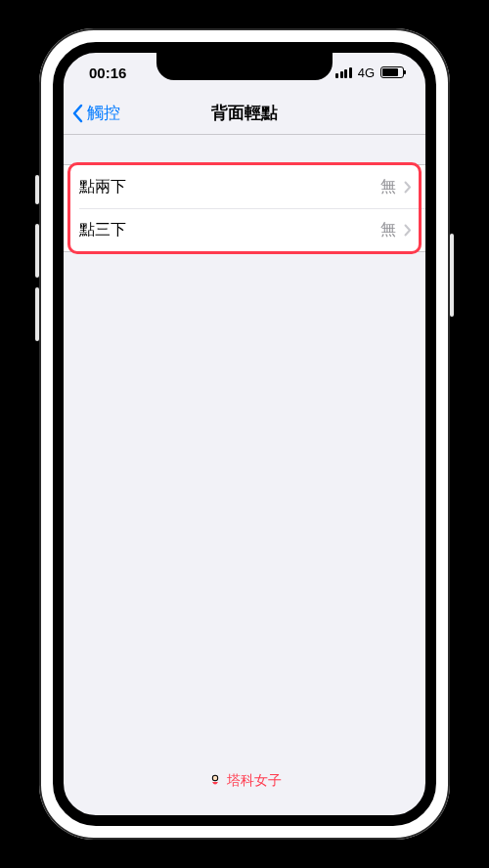 The width and height of the screenshot is (489, 868). Describe the element at coordinates (37, 250) in the screenshot. I see `phone-volume-up` at that location.